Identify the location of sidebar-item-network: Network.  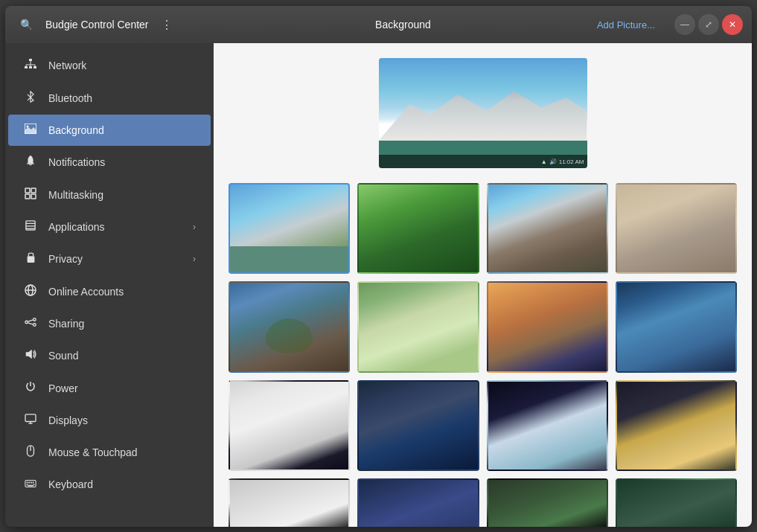
(109, 65).